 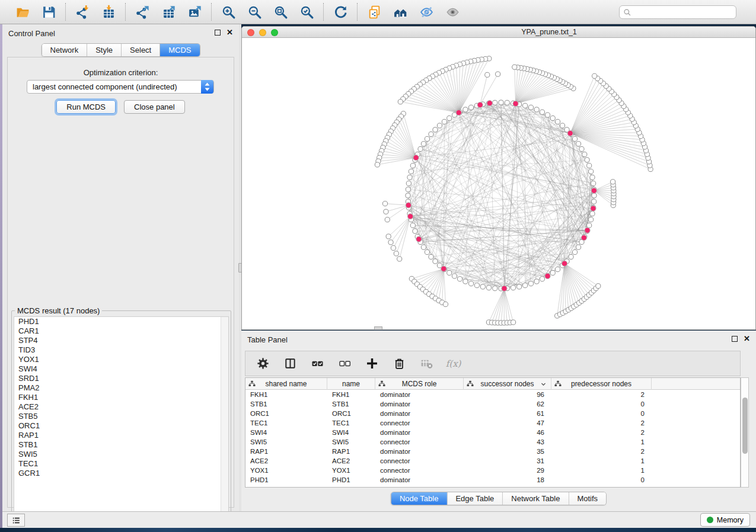 I want to click on float-table-panel-icon, so click(x=735, y=339).